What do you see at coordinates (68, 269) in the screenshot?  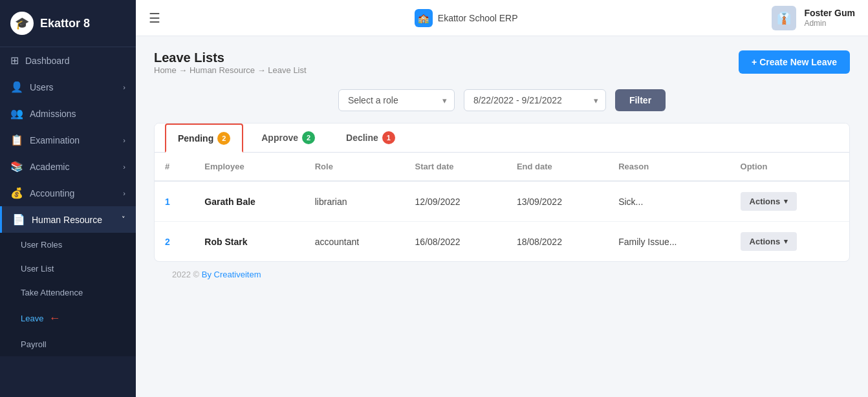 I see `sidebar-item-user-list: User List` at bounding box center [68, 269].